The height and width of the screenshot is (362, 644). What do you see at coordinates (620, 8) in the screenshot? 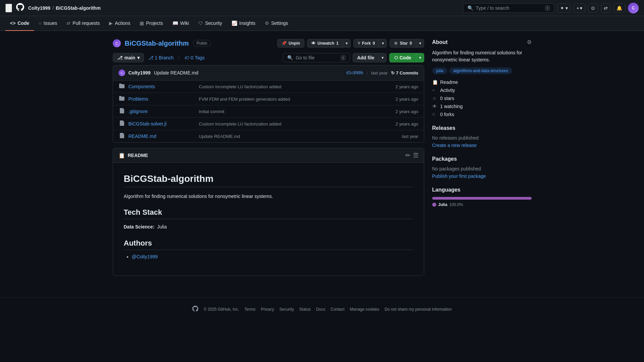
I see `notifications-button: 🔔` at bounding box center [620, 8].